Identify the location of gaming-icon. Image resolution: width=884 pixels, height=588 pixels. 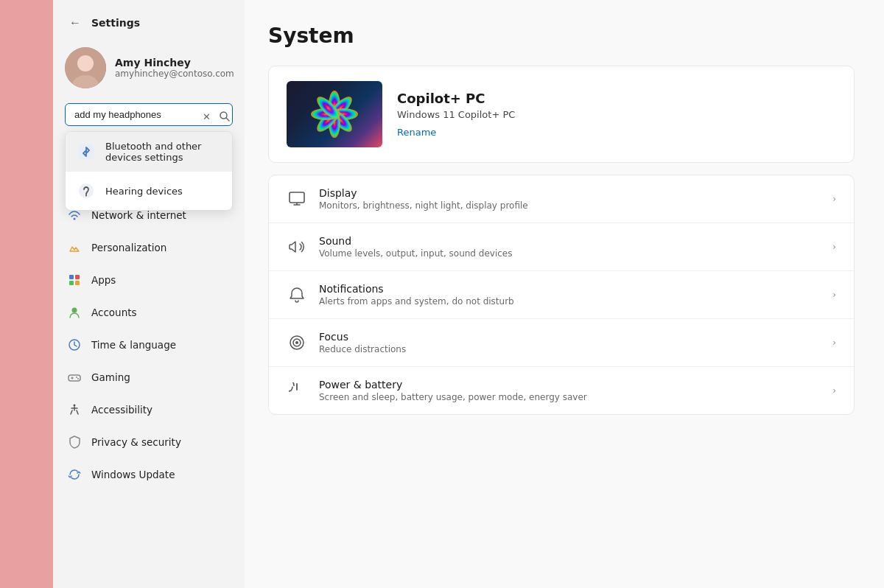
(74, 377).